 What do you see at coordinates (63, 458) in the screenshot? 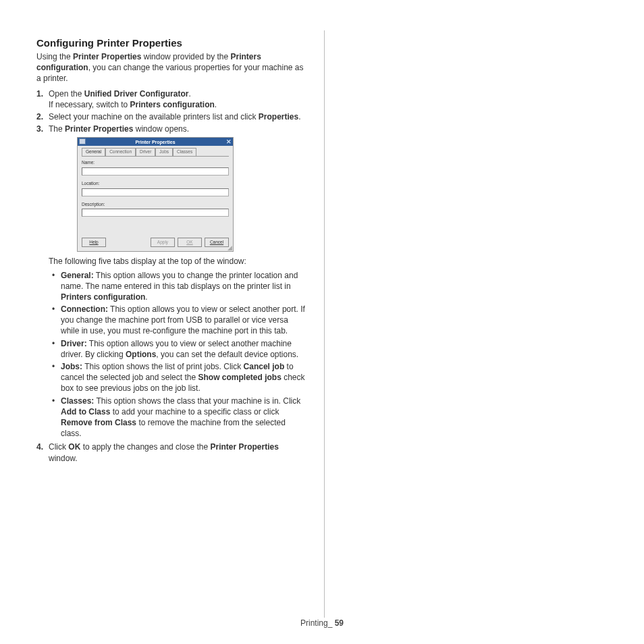
I see `text: window.` at bounding box center [63, 458].